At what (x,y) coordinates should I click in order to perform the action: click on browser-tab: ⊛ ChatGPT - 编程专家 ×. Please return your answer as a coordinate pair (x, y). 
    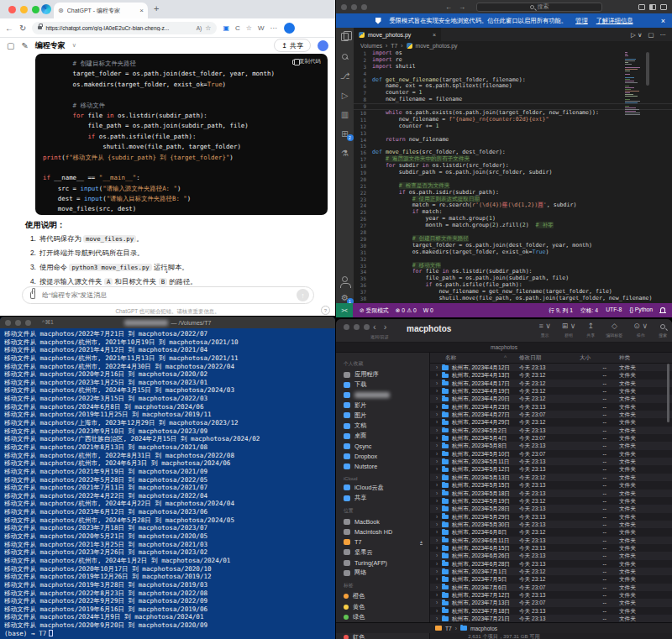
    Looking at the image, I should click on (101, 10).